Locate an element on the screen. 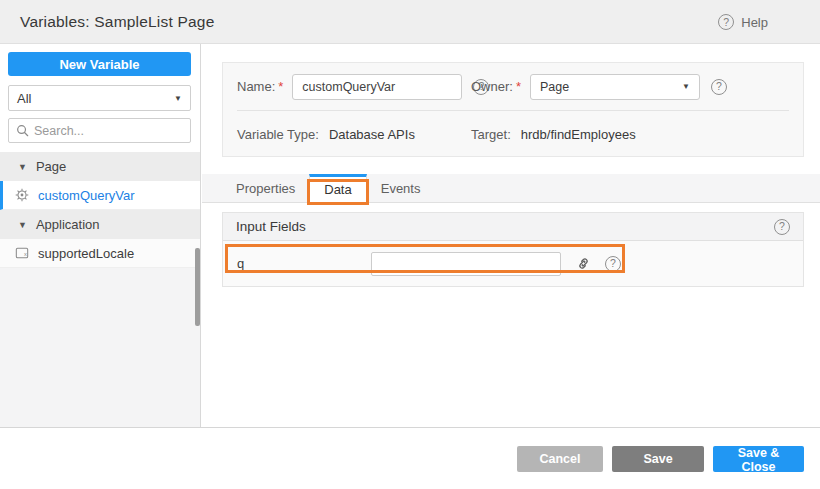 This screenshot has height=489, width=820. owner-select: Page ▼ is located at coordinates (615, 87).